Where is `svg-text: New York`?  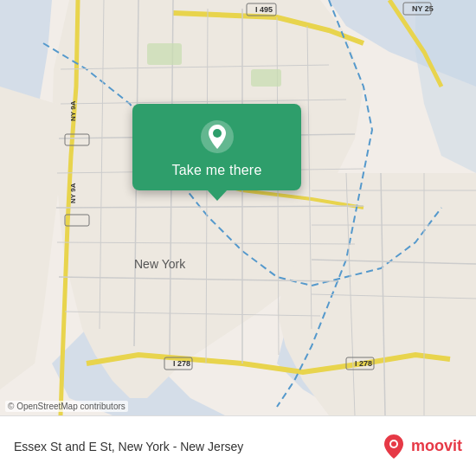 svg-text: New York is located at coordinates (160, 264).